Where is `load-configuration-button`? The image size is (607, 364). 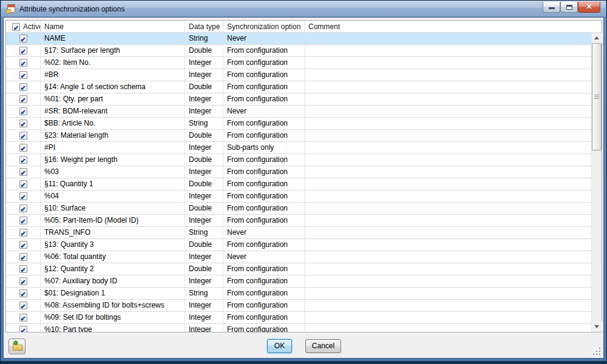 load-configuration-button is located at coordinates (17, 346).